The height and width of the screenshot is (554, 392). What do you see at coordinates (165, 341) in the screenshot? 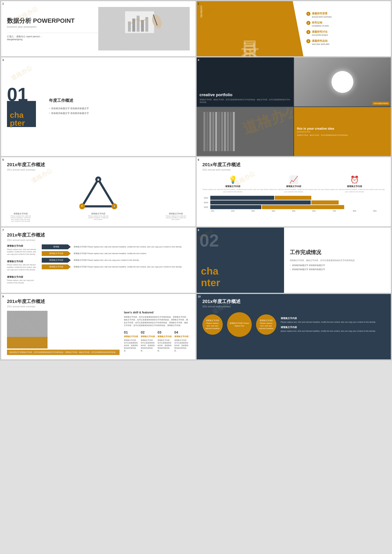
I see `slide9-col-3: 03 请替换文字内容 请替换文字内容，也可以直接复制你的内容，直接复制替你的内容…` at bounding box center [165, 341].